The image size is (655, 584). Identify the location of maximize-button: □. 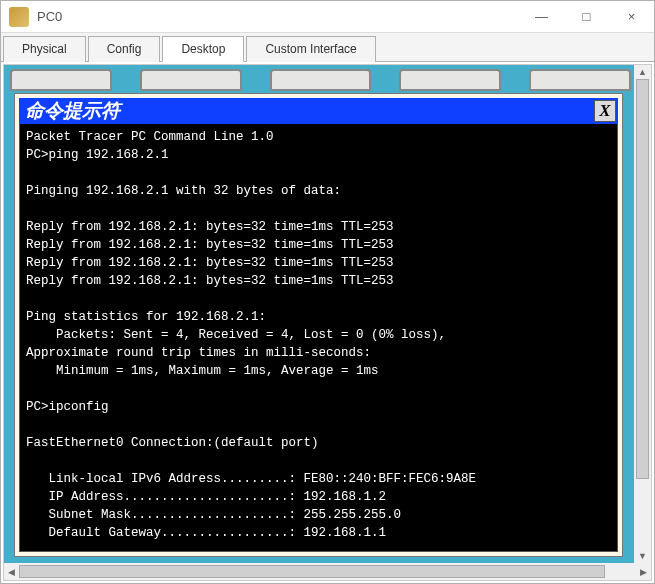
(586, 16).